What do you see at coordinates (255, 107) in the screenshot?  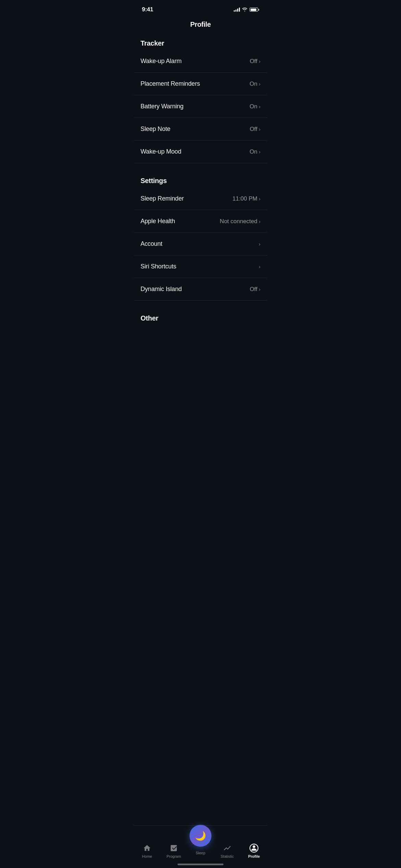 I see `battery-warning-value: On ›` at bounding box center [255, 107].